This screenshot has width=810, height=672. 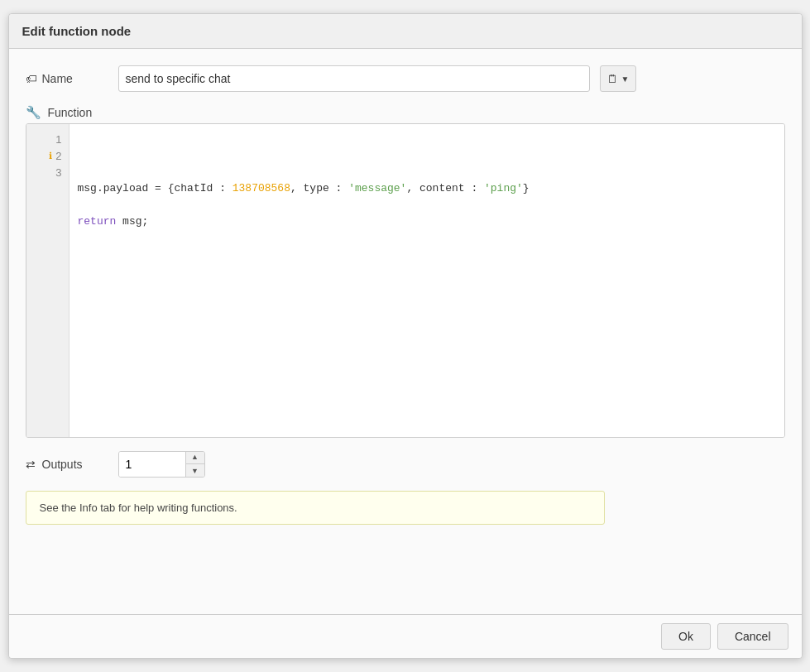 What do you see at coordinates (354, 79) in the screenshot?
I see `name-input` at bounding box center [354, 79].